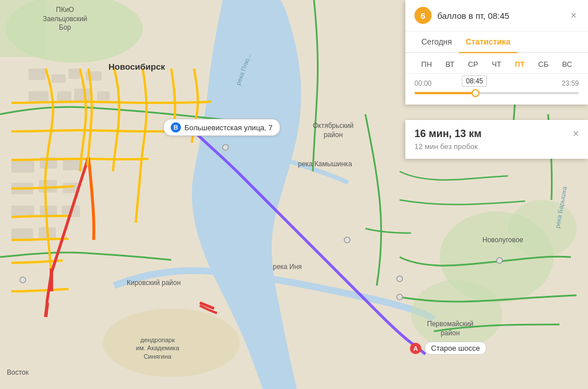  Describe the element at coordinates (497, 139) in the screenshot. I see `route-info-header: 16 мин, 13 км 12 мин без пробок ×` at that location.